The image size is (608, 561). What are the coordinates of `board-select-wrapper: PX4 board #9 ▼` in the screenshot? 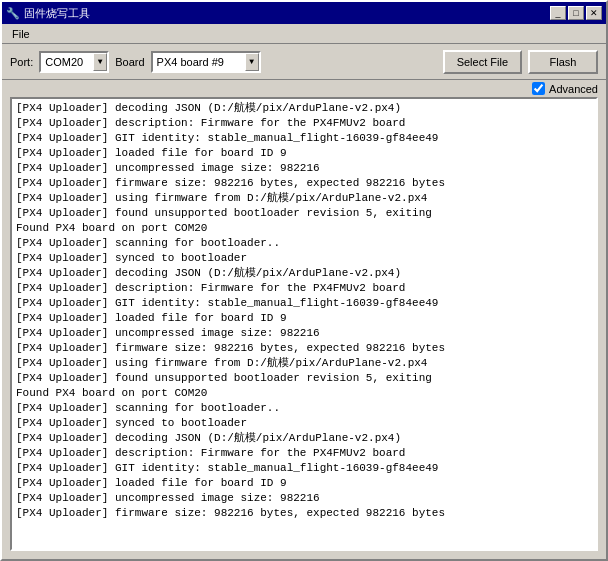 It's located at (206, 62).